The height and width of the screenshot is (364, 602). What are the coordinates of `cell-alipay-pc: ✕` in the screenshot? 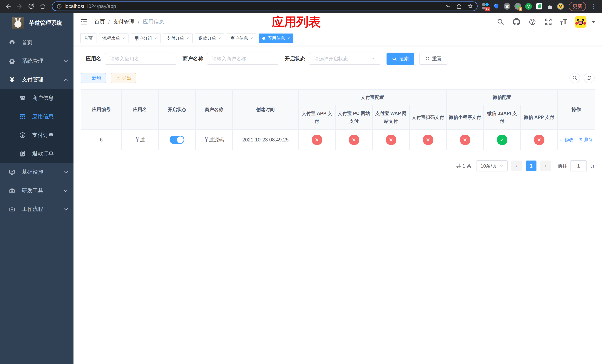 It's located at (354, 140).